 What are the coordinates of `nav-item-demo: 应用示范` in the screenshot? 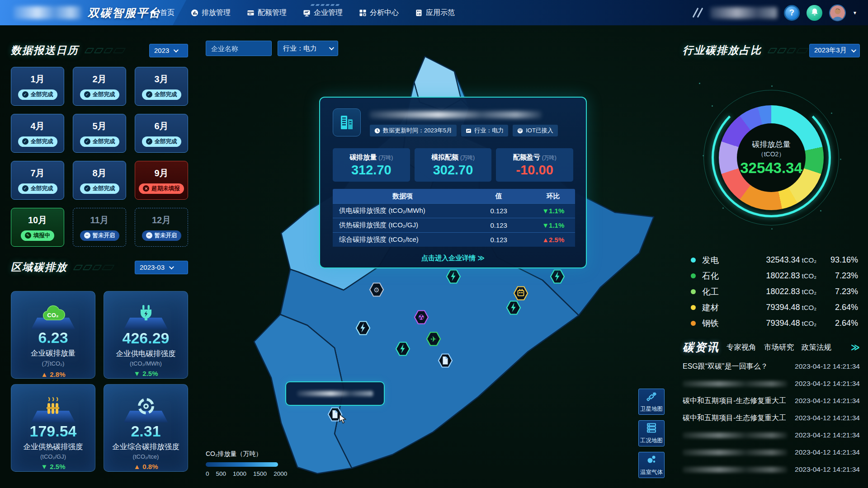 It's located at (435, 13).